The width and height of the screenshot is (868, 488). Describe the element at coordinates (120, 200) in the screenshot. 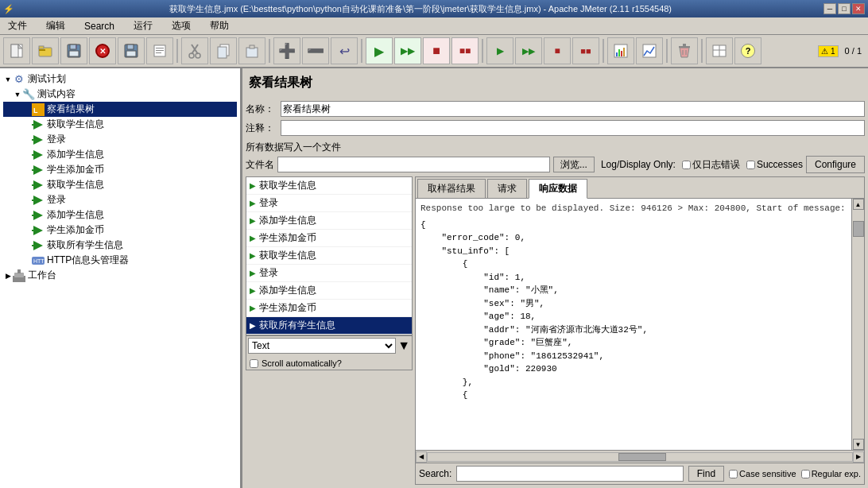

I see `tree-item-login2: 登录` at that location.